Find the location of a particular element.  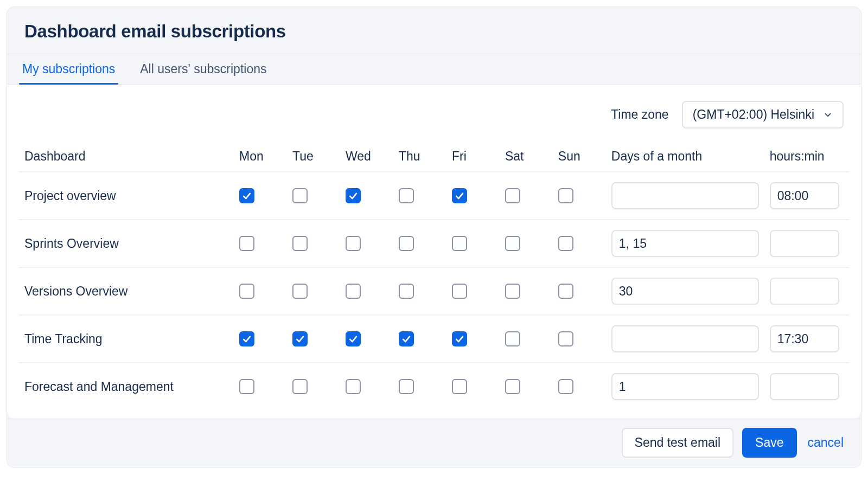

col-fri: Fri is located at coordinates (473, 157).